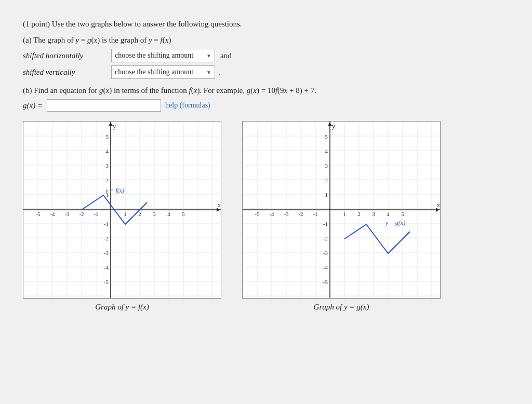 Image resolution: width=532 pixels, height=404 pixels. What do you see at coordinates (209, 56) in the screenshot?
I see `chevron-down-icon: ▼` at bounding box center [209, 56].